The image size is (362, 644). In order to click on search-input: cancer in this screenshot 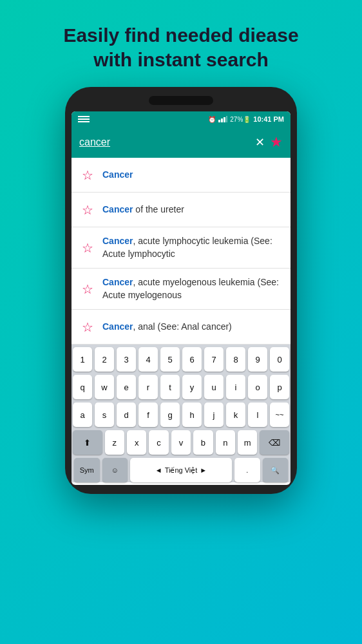, I will do `click(165, 142)`.